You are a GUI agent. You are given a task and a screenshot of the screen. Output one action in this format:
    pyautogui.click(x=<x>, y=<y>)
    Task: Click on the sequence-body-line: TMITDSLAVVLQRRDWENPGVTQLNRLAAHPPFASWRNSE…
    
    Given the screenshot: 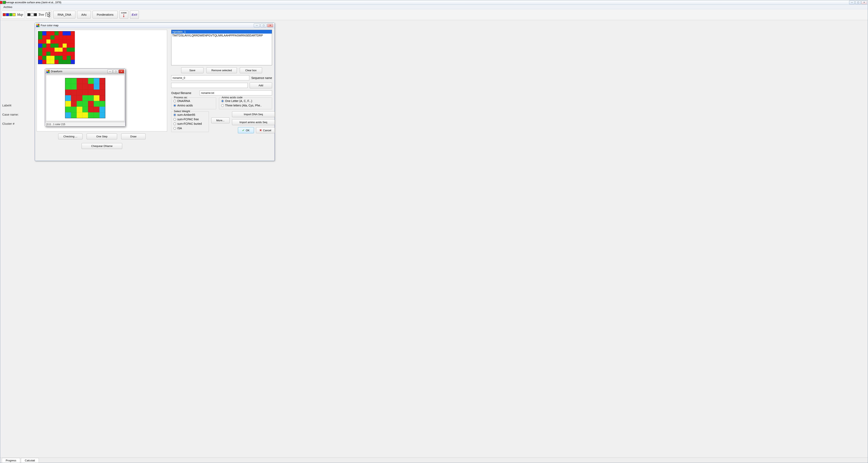 What is the action you would take?
    pyautogui.click(x=222, y=35)
    